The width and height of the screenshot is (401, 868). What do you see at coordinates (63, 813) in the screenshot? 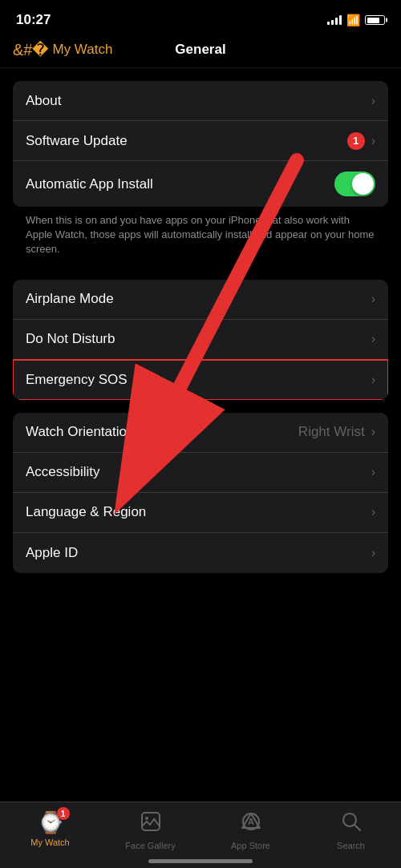
I see `my-watch-badge: 1` at bounding box center [63, 813].